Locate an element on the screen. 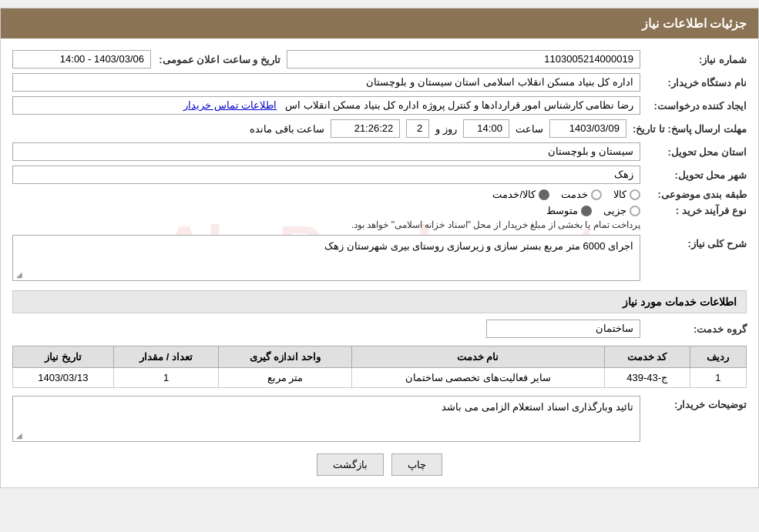 Image resolution: width=759 pixels, height=532 pixels. creator-value: رضا نظامی کارشناس امور قراردادها و کنترل… is located at coordinates (327, 105).